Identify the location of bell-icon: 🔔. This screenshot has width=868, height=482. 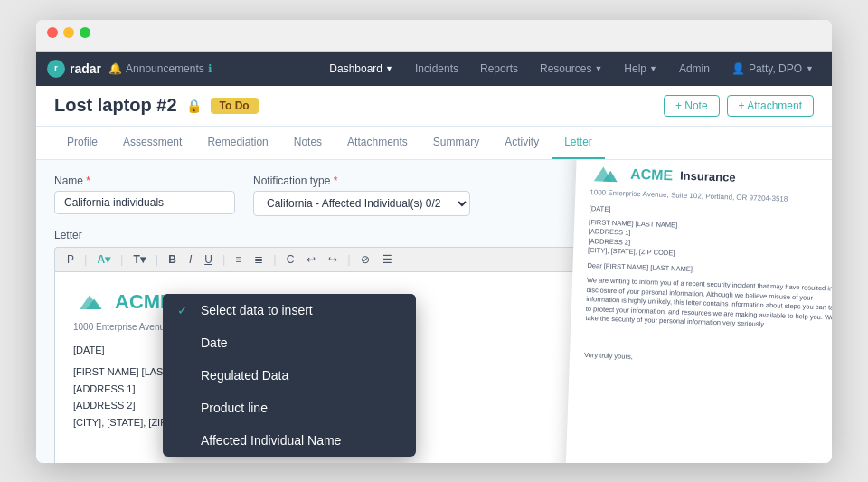
(116, 69).